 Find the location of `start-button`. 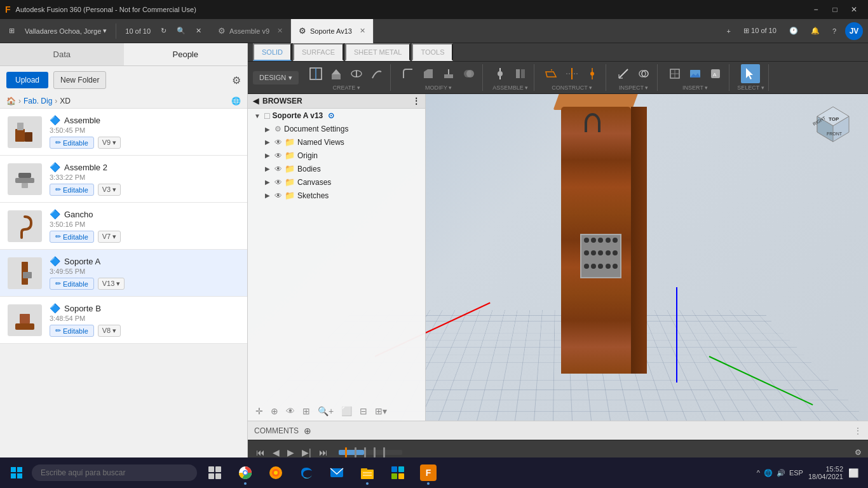

start-button is located at coordinates (17, 473).